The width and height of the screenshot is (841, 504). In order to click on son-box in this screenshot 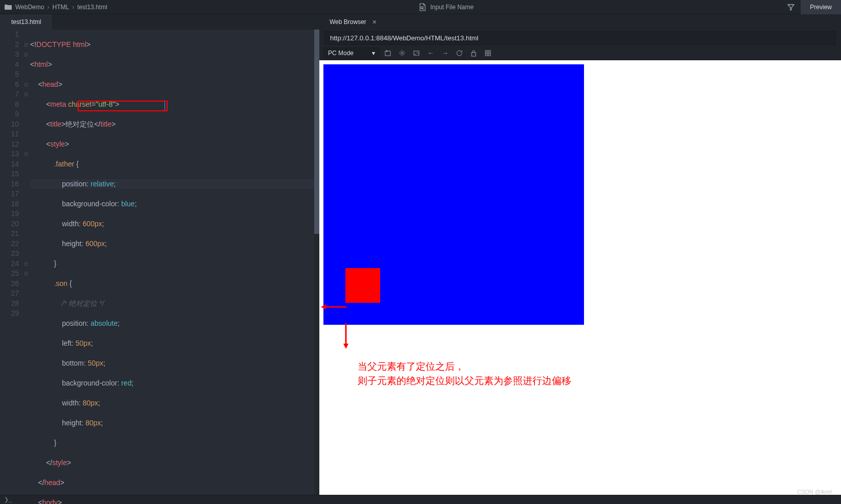, I will do `click(363, 285)`.